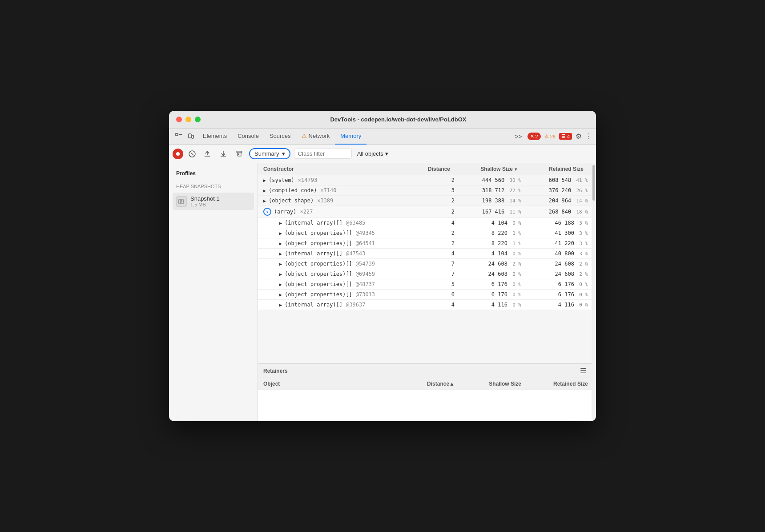 The image size is (765, 532). What do you see at coordinates (436, 169) in the screenshot?
I see `distance-header: Distance` at bounding box center [436, 169].